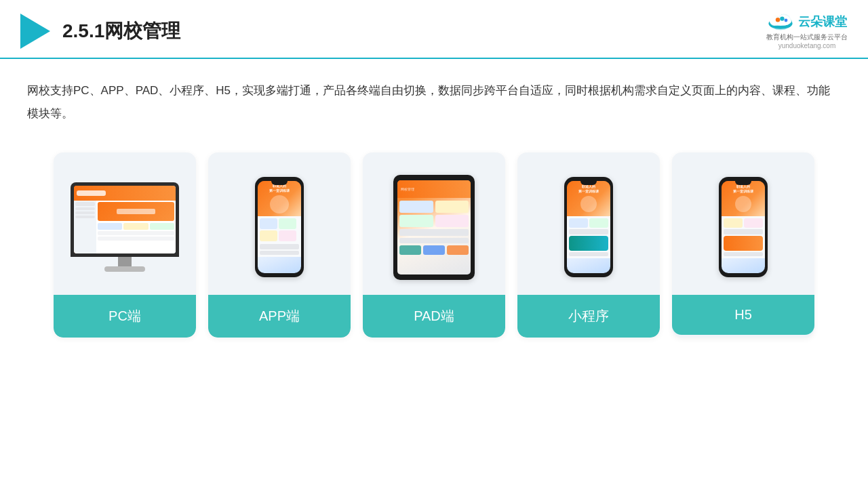  I want to click on logo-triangle-icon, so click(35, 31).